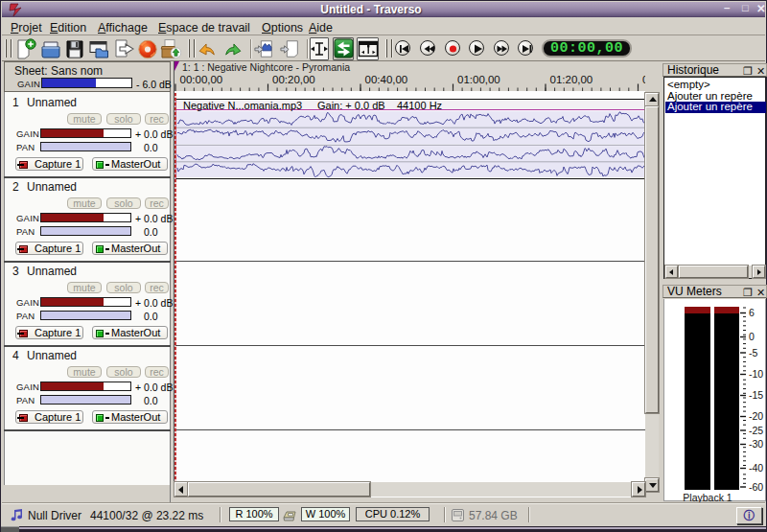 This screenshot has height=532, width=767. What do you see at coordinates (755, 468) in the screenshot?
I see `svg-text: -40` at bounding box center [755, 468].